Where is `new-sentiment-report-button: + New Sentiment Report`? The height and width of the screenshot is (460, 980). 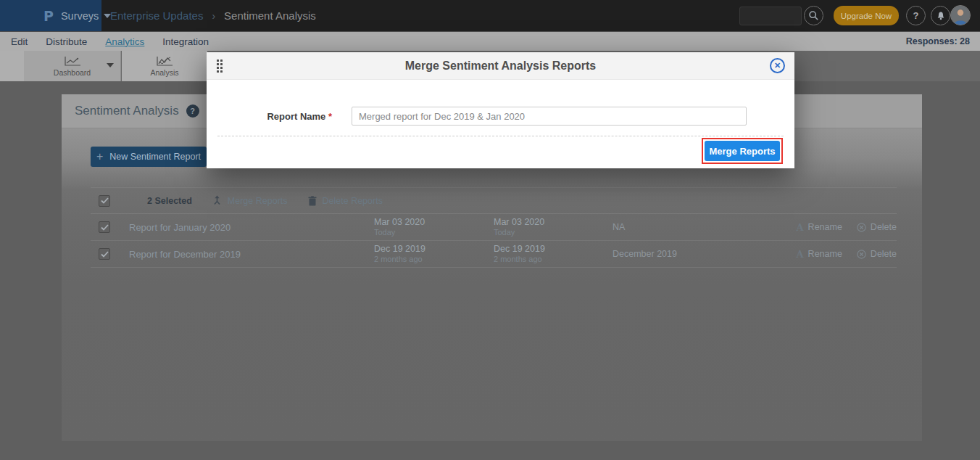
new-sentiment-report-button: + New Sentiment Report is located at coordinates (149, 157).